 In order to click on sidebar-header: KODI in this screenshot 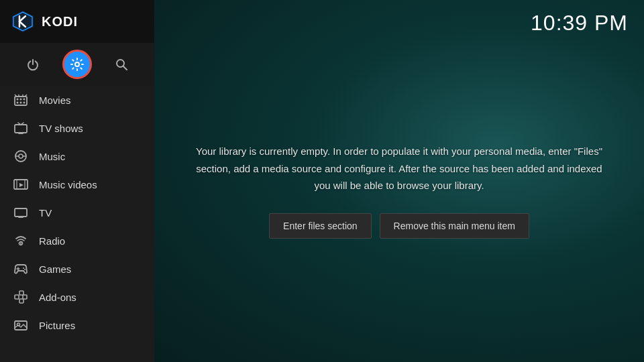, I will do `click(77, 21)`.